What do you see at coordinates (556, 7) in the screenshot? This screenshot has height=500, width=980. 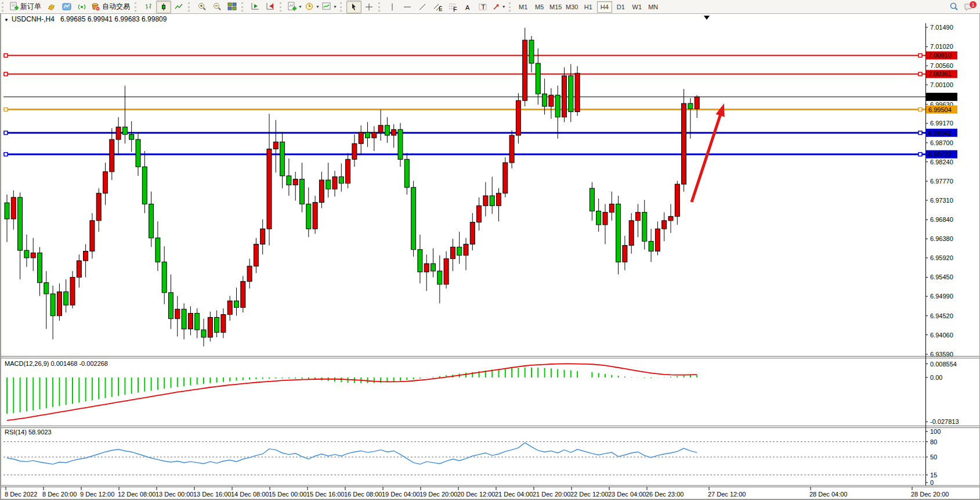 I see `timeframe-m15: M15` at bounding box center [556, 7].